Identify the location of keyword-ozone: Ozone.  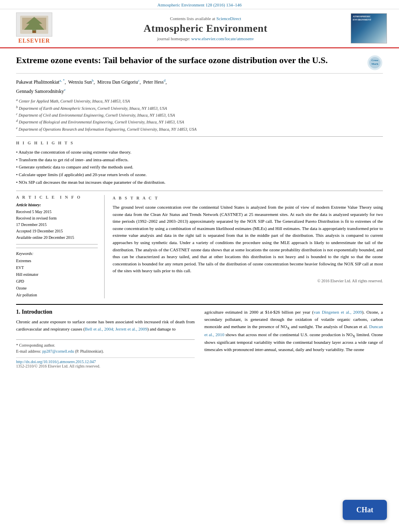
(57, 288).